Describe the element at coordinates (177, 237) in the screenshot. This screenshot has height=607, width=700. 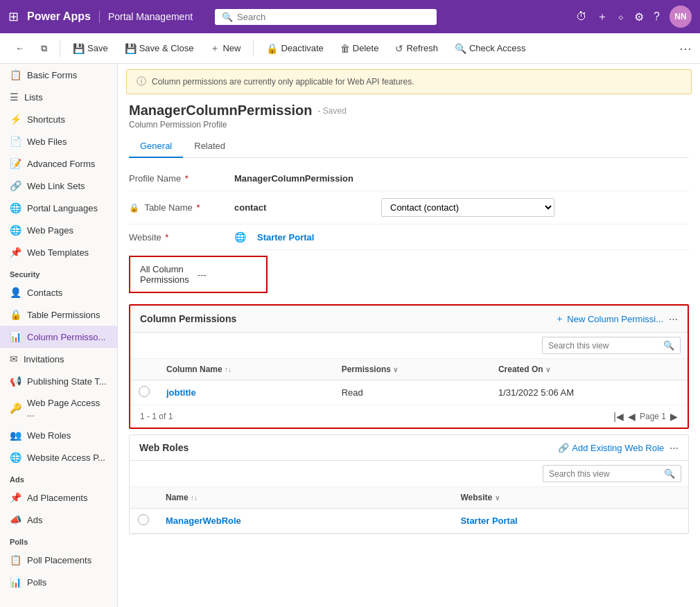
I see `website-label: Website *` at that location.